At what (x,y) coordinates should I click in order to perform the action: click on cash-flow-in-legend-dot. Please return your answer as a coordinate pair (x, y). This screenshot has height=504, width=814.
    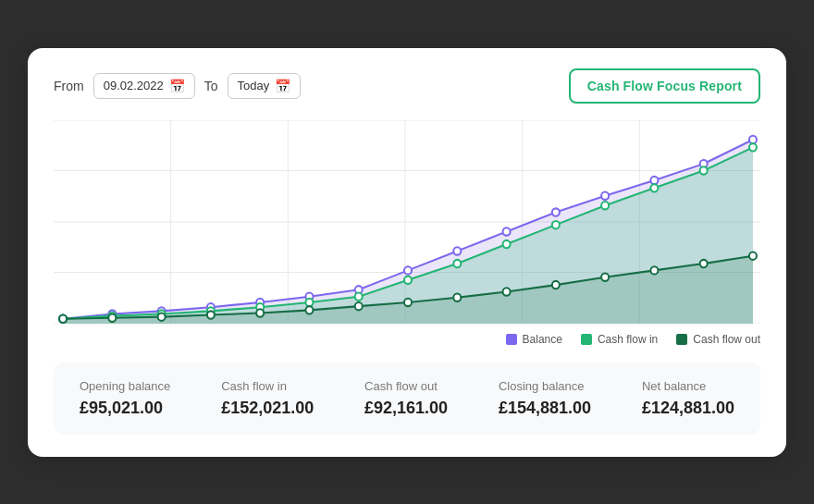
    Looking at the image, I should click on (586, 339).